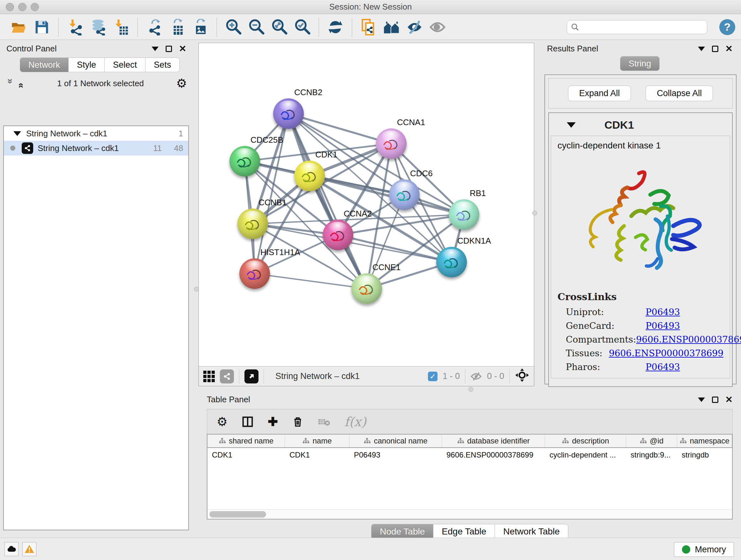 The image size is (741, 560). What do you see at coordinates (701, 399) in the screenshot?
I see `table-menu-icon` at bounding box center [701, 399].